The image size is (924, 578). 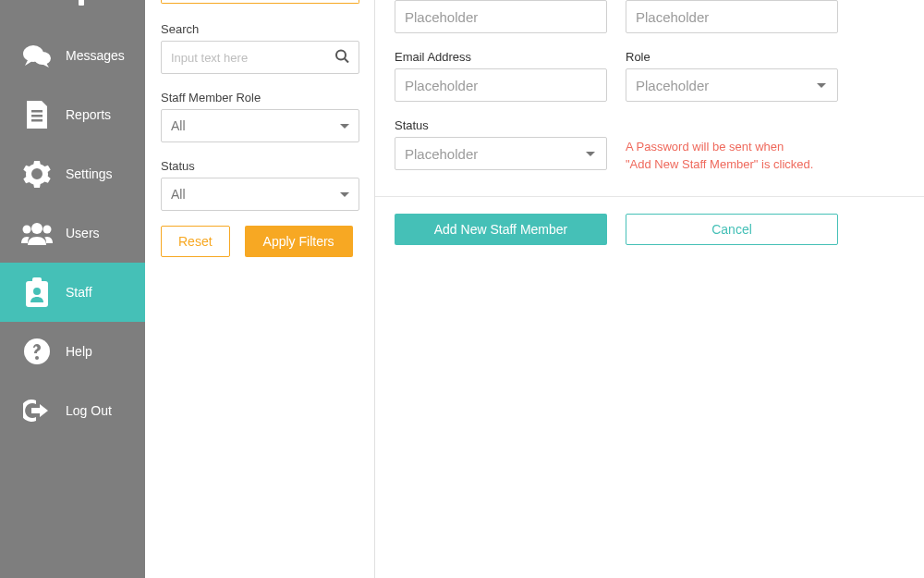 What do you see at coordinates (37, 292) in the screenshot?
I see `staff-icon` at bounding box center [37, 292].